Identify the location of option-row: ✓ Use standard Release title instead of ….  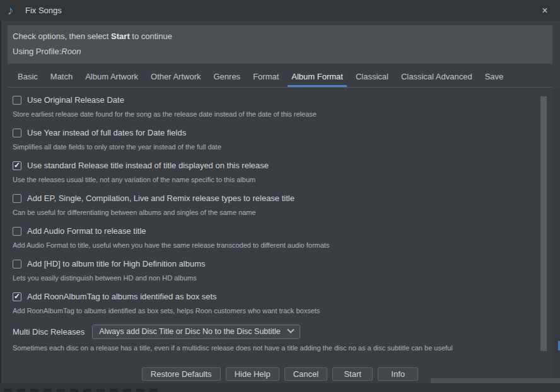
(274, 166).